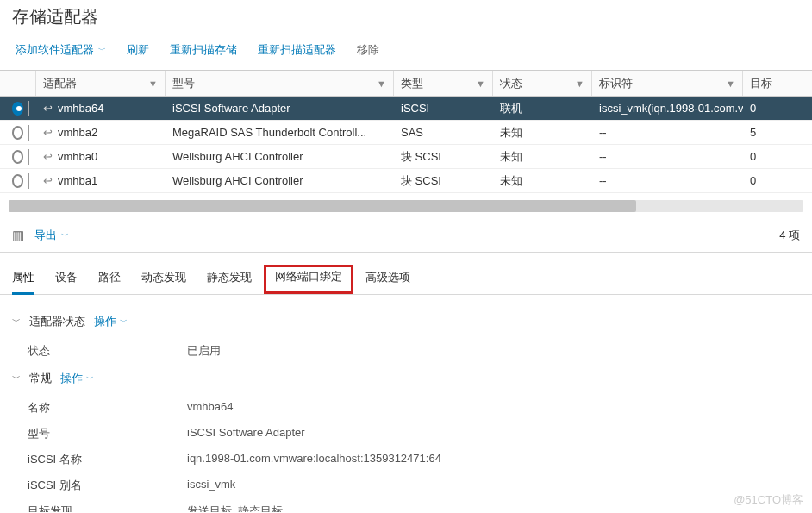 Image resolution: width=812 pixels, height=513 pixels. Describe the element at coordinates (164, 280) in the screenshot. I see `tab-dynamic-discovery: 动态发现` at that location.